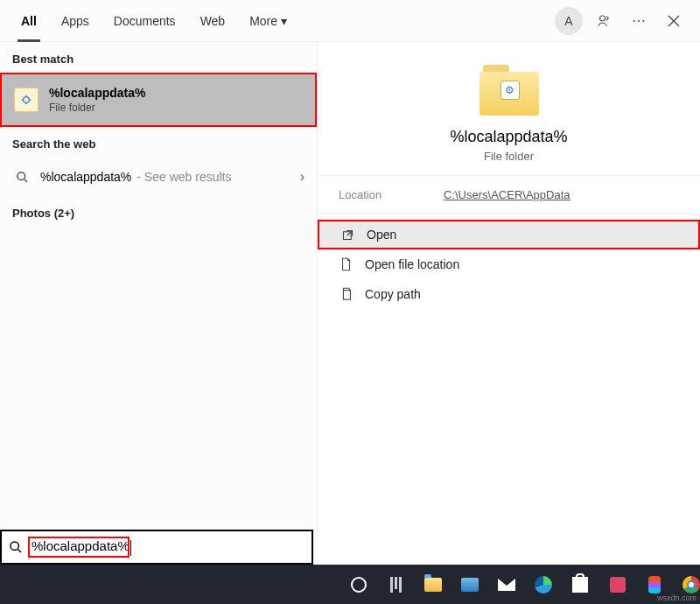  Describe the element at coordinates (412, 264) in the screenshot. I see `action-open-file-location-label: Open file location` at that location.